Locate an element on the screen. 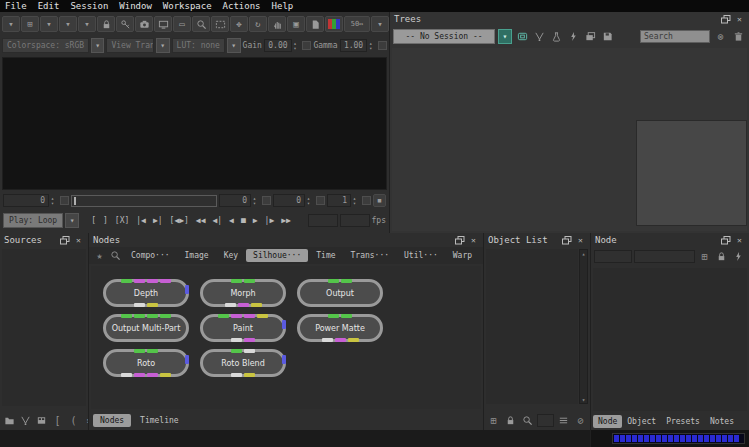  out-stepper: ▴▾ is located at coordinates (310, 201).